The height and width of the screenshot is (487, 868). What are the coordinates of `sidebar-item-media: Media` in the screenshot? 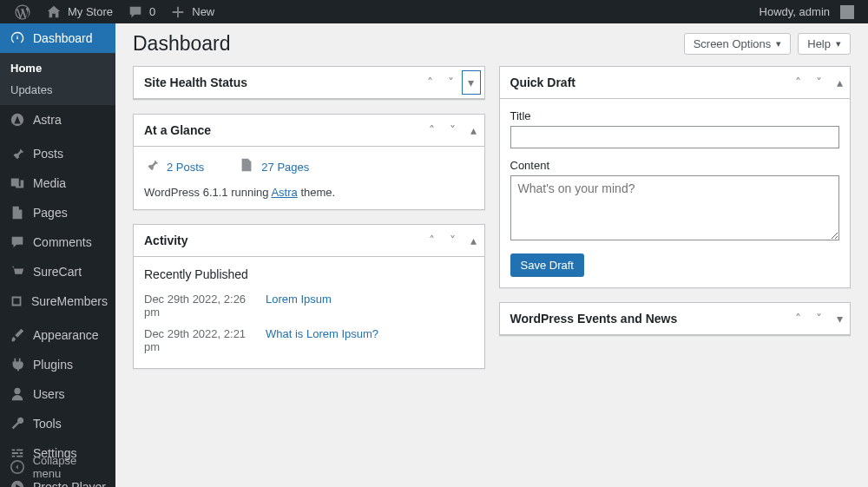 It's located at (57, 183).